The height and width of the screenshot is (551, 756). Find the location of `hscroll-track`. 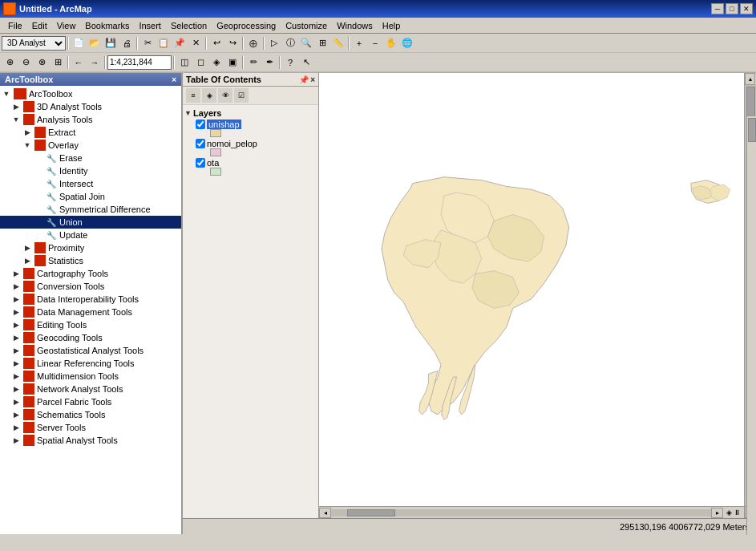

hscroll-track is located at coordinates (521, 513).